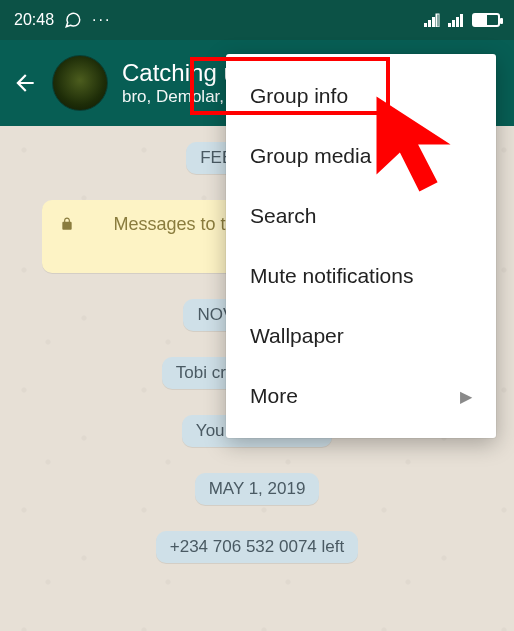  I want to click on chevron-right-icon: ▶, so click(466, 396).